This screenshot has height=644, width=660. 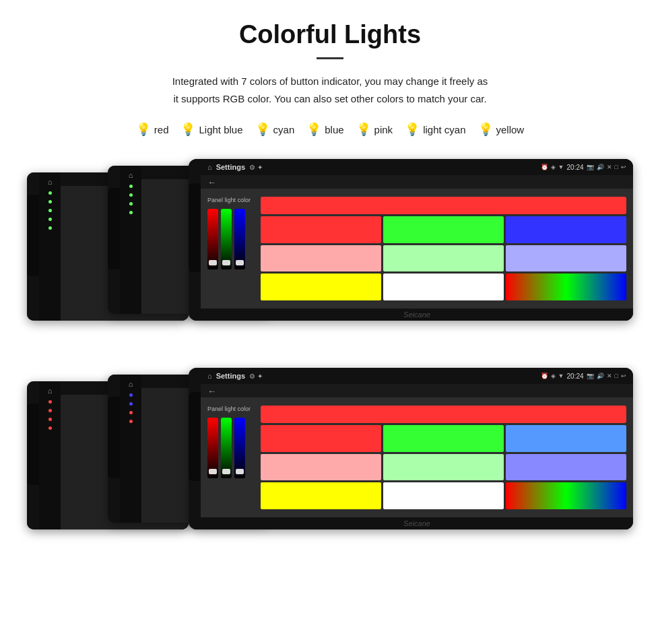 What do you see at coordinates (544, 376) in the screenshot?
I see `clock-icon-2: ⏰` at bounding box center [544, 376].